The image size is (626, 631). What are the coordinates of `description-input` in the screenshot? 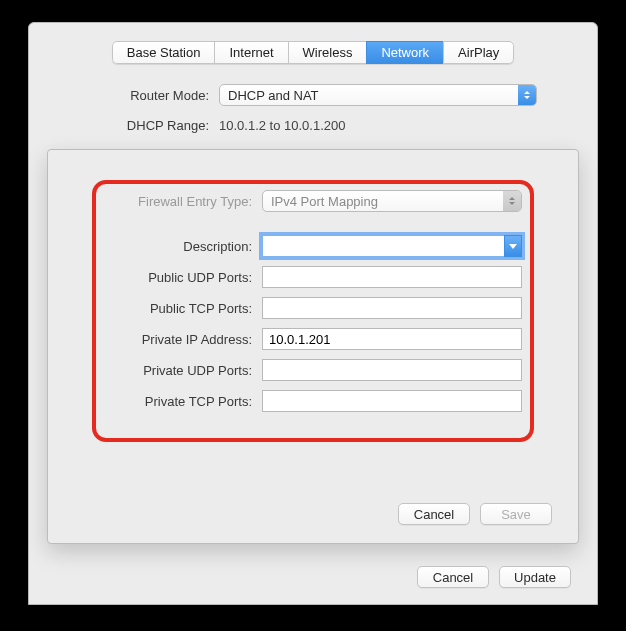 It's located at (392, 246).